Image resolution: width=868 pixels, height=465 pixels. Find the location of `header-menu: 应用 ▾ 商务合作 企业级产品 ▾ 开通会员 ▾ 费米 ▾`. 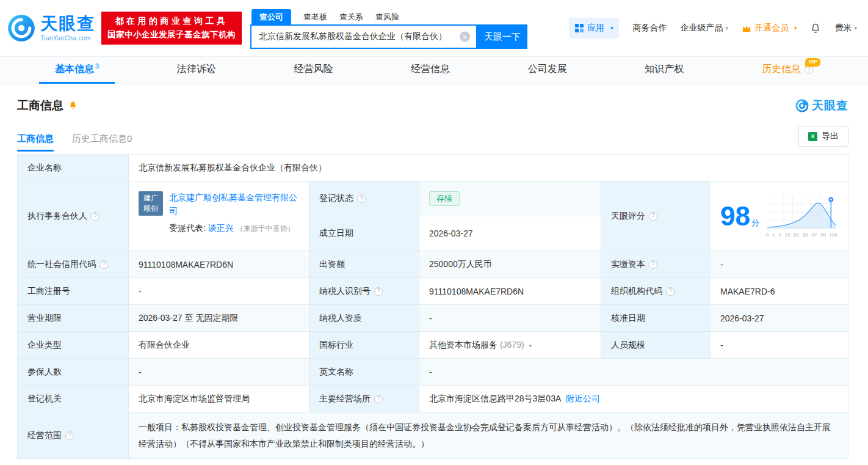

header-menu: 应用 ▾ 商务合作 企业级产品 ▾ 开通会员 ▾ 费米 ▾ is located at coordinates (713, 28).